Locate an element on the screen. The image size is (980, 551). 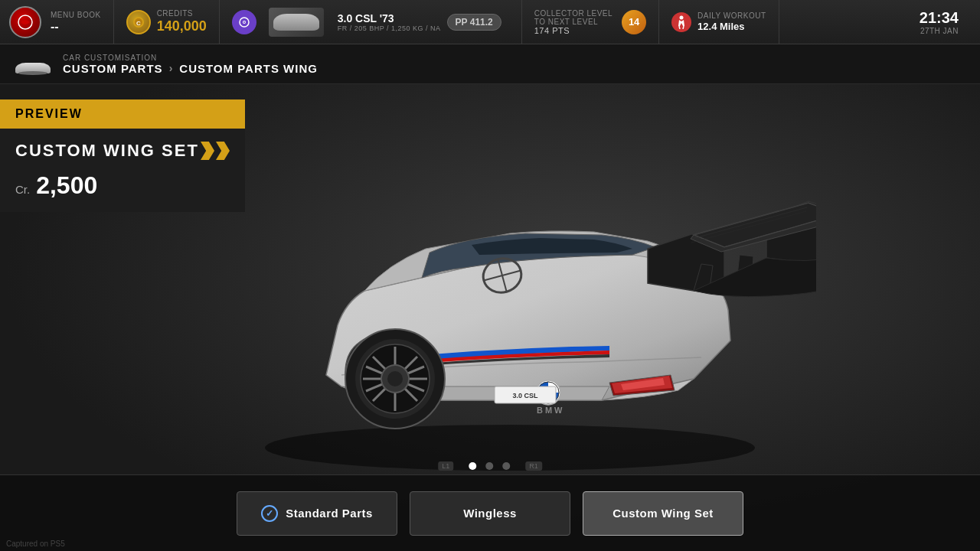
collector-pts: 174 pts is located at coordinates (573, 31).